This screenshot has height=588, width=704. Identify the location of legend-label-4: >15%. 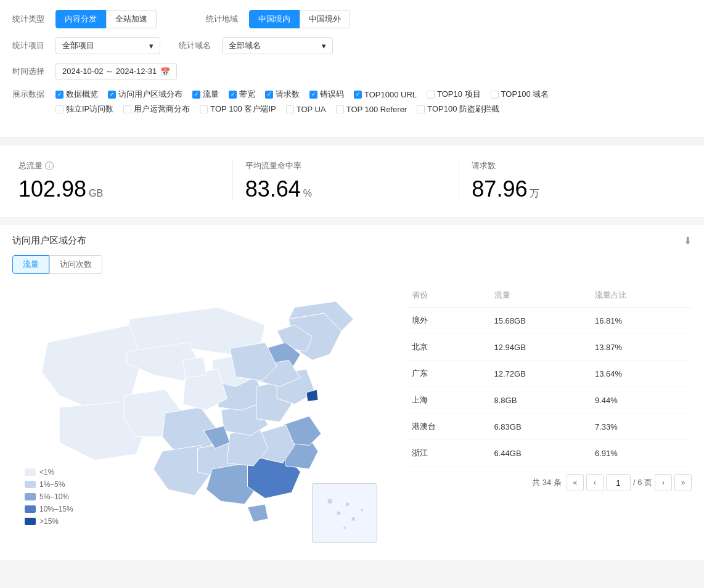
(49, 521).